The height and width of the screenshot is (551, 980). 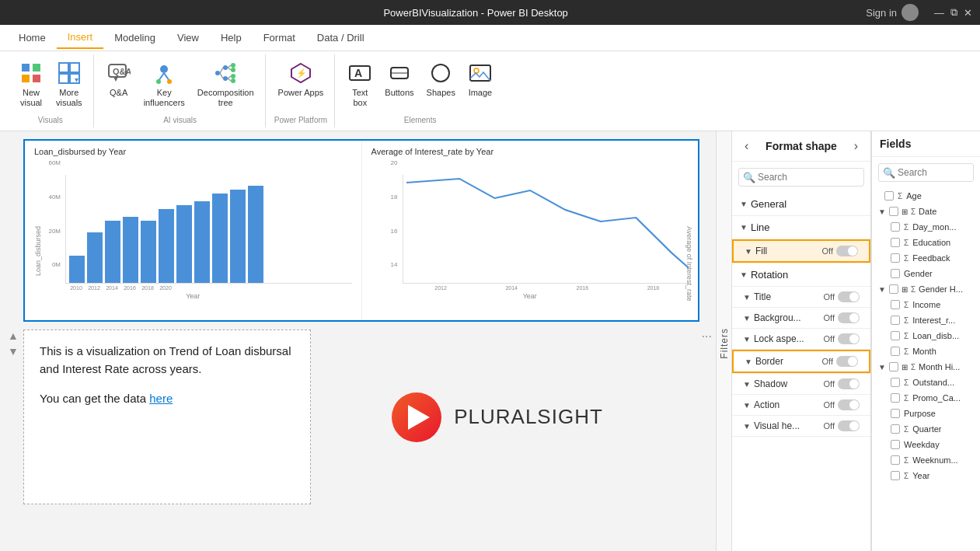 I want to click on background-row: ▼ Backgrou... Off, so click(x=801, y=318).